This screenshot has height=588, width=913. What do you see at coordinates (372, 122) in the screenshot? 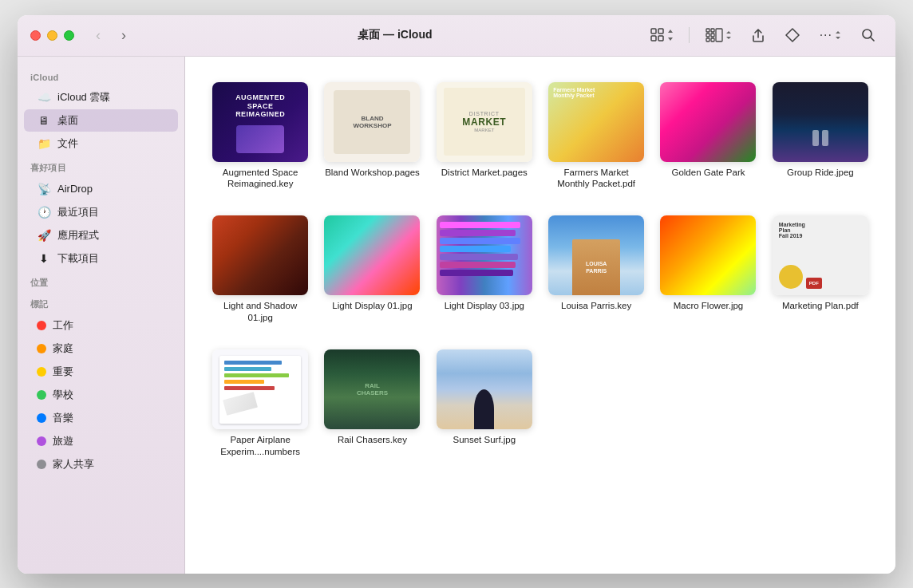
I see `bland-thumb: BLANDWORKSHOP` at bounding box center [372, 122].